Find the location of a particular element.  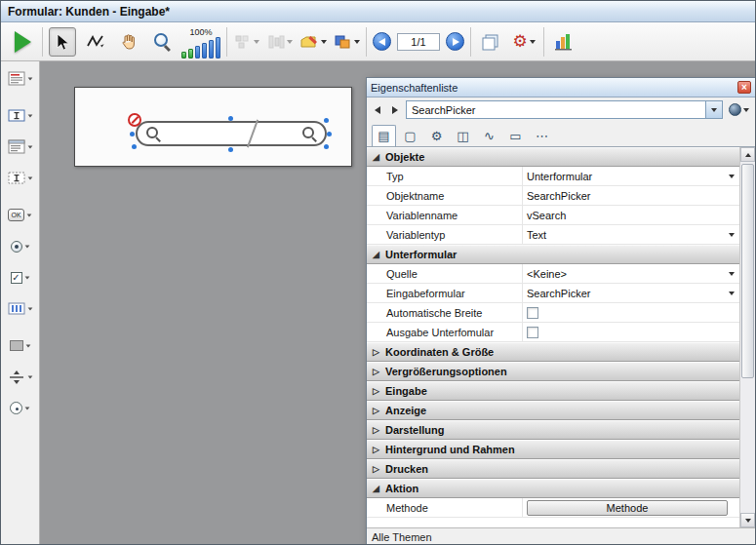

tab-form-display: ▢ is located at coordinates (410, 136).